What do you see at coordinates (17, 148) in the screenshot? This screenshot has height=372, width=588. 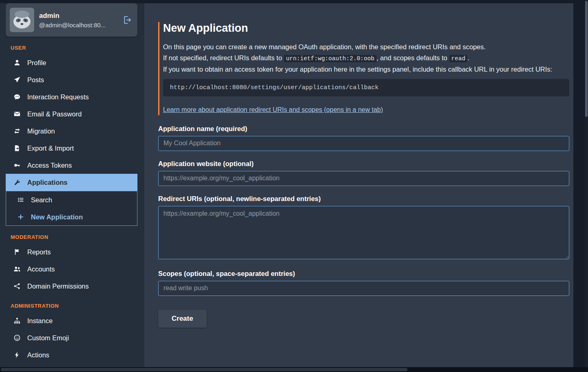 I see `file-export-icon` at bounding box center [17, 148].